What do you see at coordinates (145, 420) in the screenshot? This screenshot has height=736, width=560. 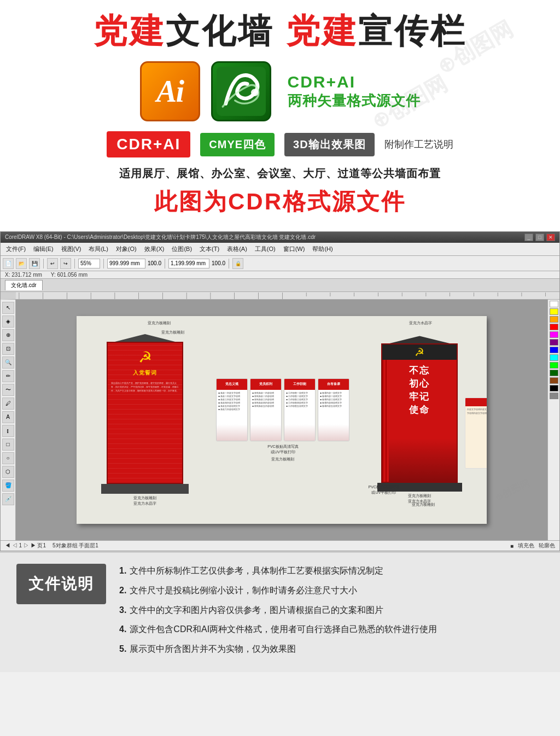 I see `left-display-container: ☭ 入党誓词 我志愿加入中国共产党，拥护党的纲领，遵守党的章程，履行党员义务，执…` at bounding box center [145, 420].